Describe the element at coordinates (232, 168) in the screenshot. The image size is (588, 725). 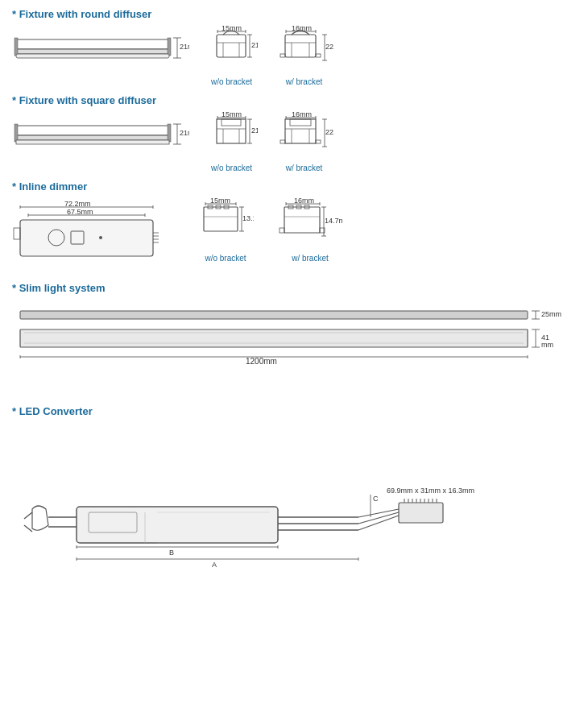
I see `square-no-bracket-label: w/o bracket` at that location.